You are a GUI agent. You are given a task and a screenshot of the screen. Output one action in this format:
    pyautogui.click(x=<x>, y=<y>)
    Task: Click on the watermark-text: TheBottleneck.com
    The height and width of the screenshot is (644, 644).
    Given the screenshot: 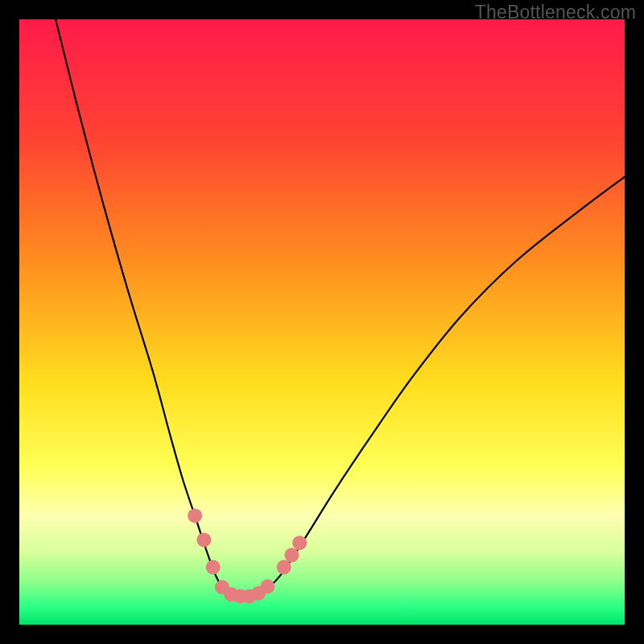 What is the action you would take?
    pyautogui.click(x=555, y=13)
    